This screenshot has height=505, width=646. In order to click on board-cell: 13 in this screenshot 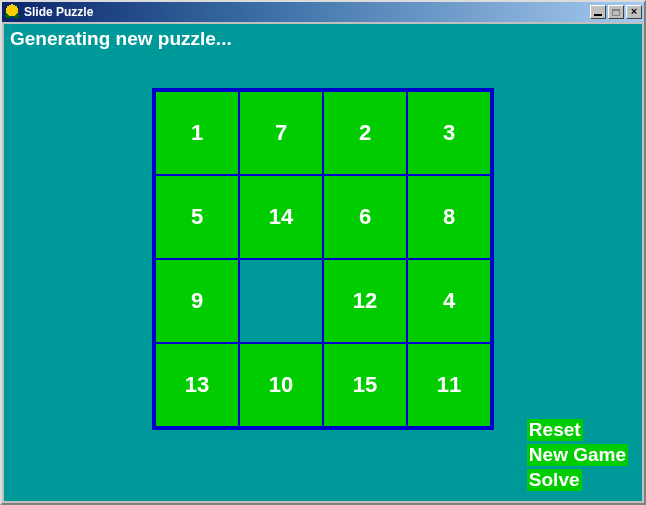, I will do `click(197, 385)`.